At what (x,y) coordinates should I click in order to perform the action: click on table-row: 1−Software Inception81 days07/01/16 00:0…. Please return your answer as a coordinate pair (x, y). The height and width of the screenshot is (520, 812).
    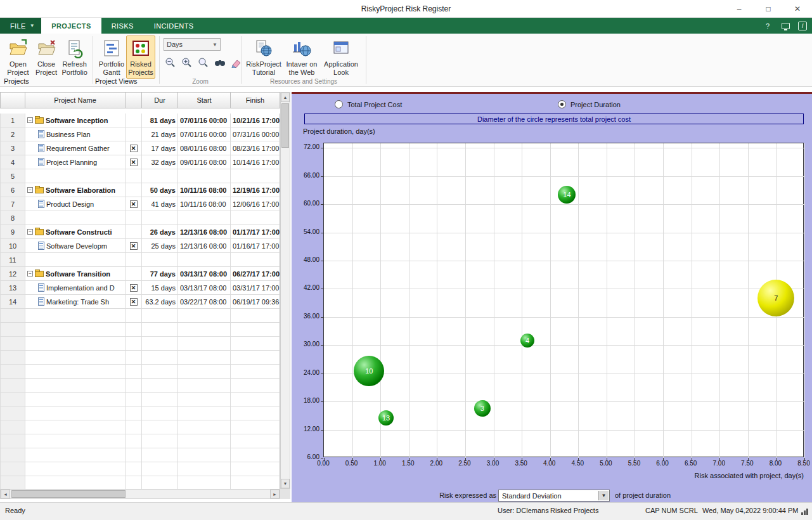
    Looking at the image, I should click on (140, 120).